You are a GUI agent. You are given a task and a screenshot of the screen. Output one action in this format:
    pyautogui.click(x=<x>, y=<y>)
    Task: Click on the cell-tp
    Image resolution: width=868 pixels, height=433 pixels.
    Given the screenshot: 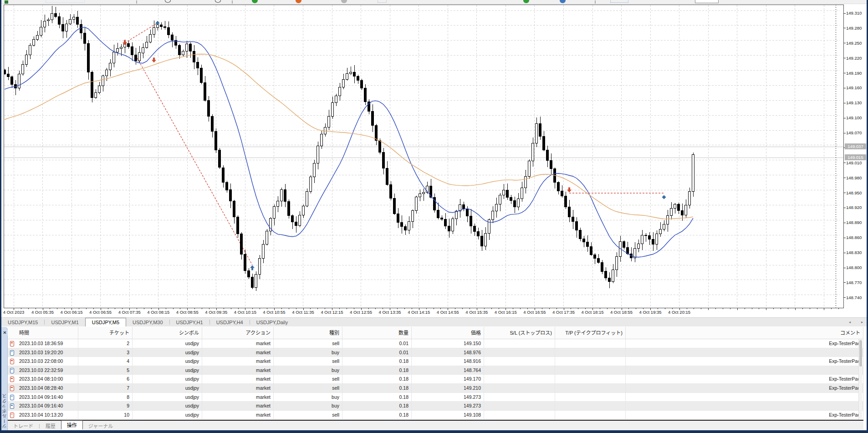 What is the action you would take?
    pyautogui.click(x=590, y=379)
    